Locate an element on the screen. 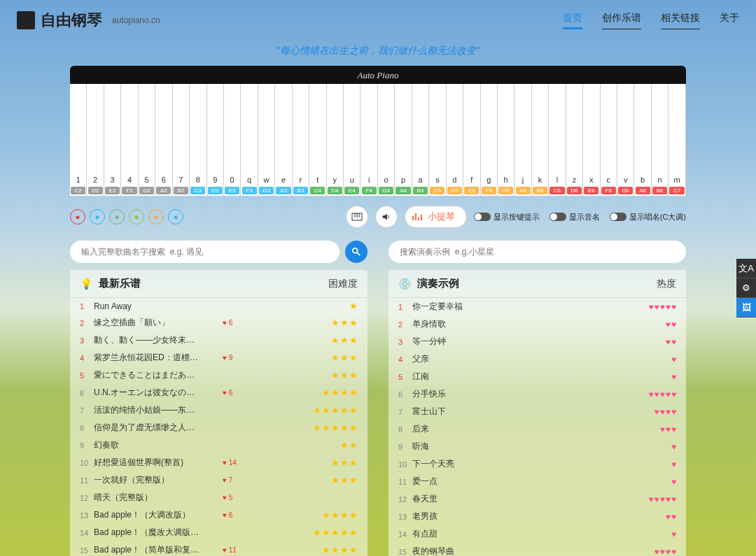  white-key: 7B2 is located at coordinates (181, 140).